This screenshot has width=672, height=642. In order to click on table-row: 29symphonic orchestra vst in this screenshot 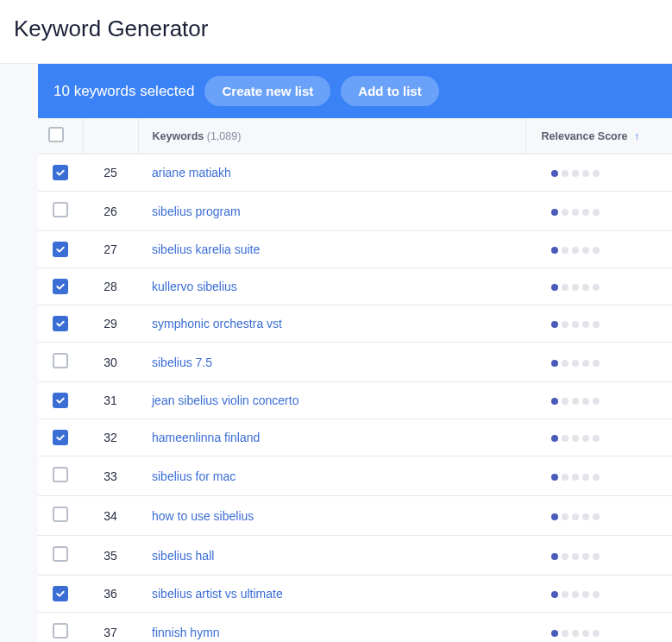, I will do `click(355, 324)`.